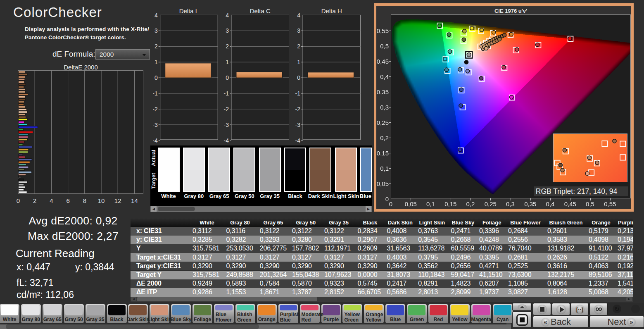 The height and width of the screenshot is (329, 644). I want to click on svg-text: 12, so click(118, 201).